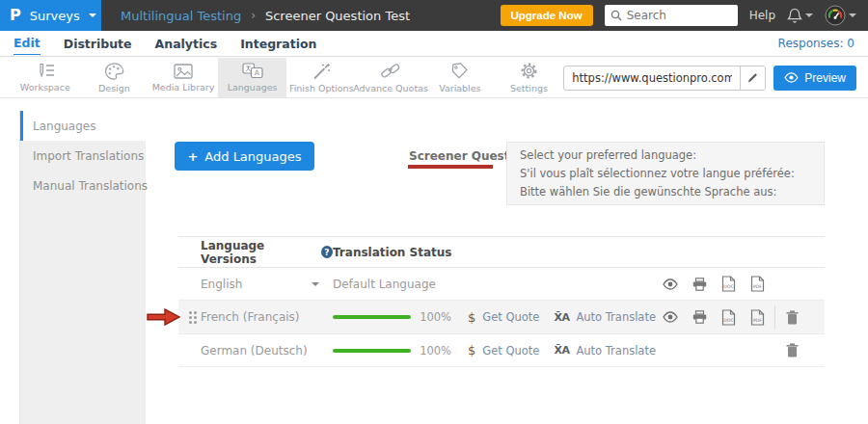  Describe the element at coordinates (45, 87) in the screenshot. I see `toolbar-label: Workspace` at that location.